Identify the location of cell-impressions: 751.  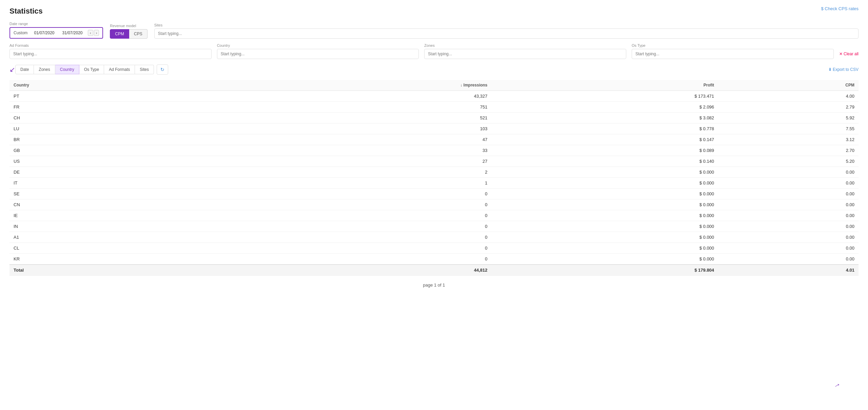
(348, 107).